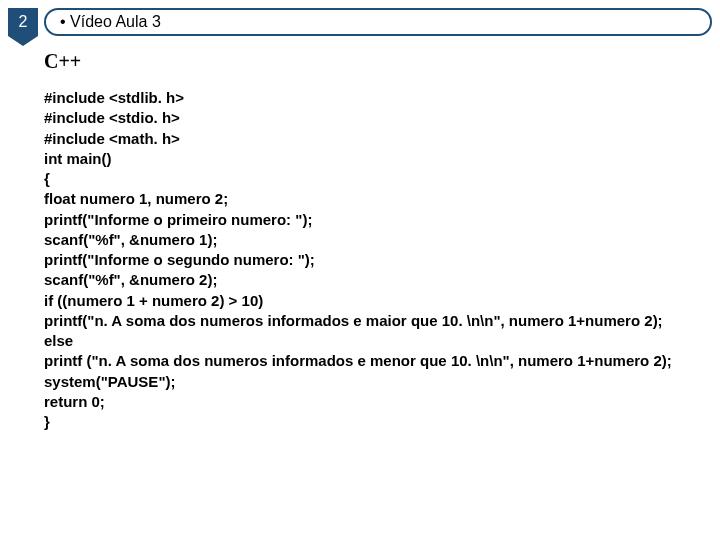 The height and width of the screenshot is (540, 720). Describe the element at coordinates (23, 22) in the screenshot. I see `step-number-badge: 2` at that location.